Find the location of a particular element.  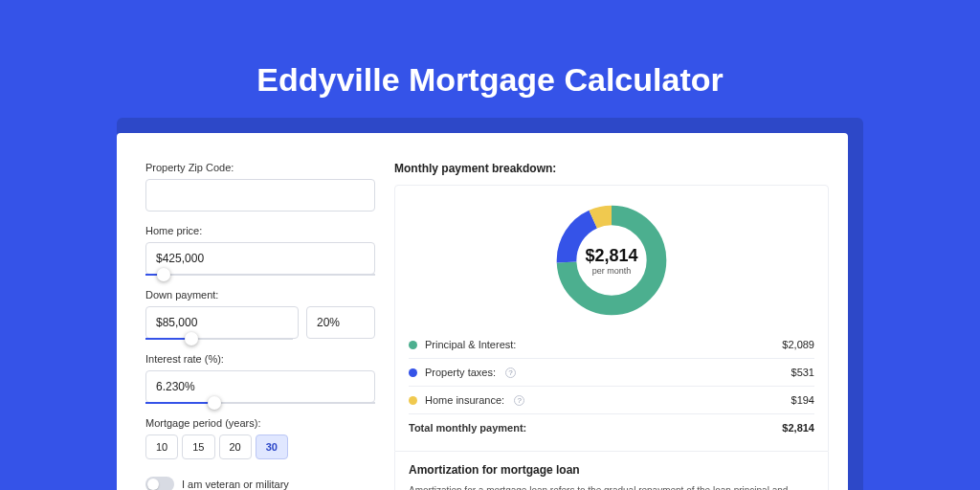

down-payment-slider-thumb is located at coordinates (191, 339).